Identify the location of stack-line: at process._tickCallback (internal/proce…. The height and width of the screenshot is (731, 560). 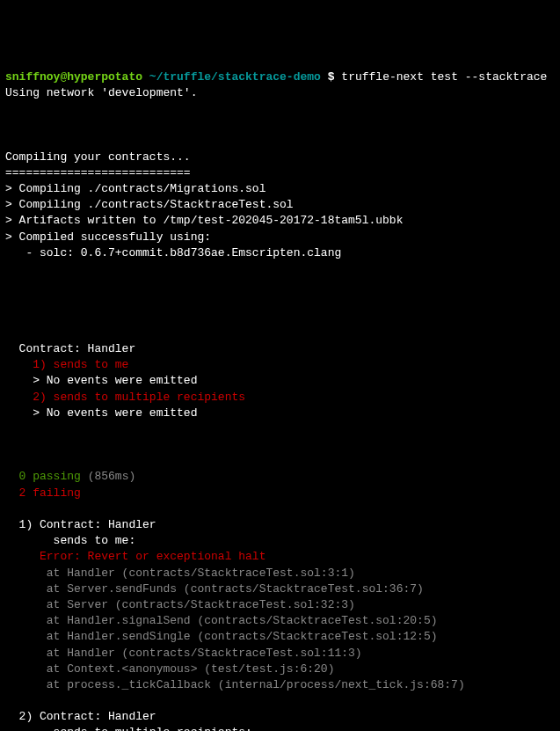
(280, 685).